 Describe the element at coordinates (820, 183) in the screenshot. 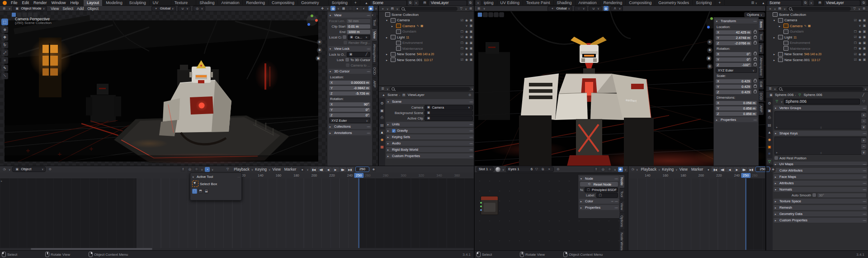

I see `panel-attributes: ▸Attributes══` at that location.